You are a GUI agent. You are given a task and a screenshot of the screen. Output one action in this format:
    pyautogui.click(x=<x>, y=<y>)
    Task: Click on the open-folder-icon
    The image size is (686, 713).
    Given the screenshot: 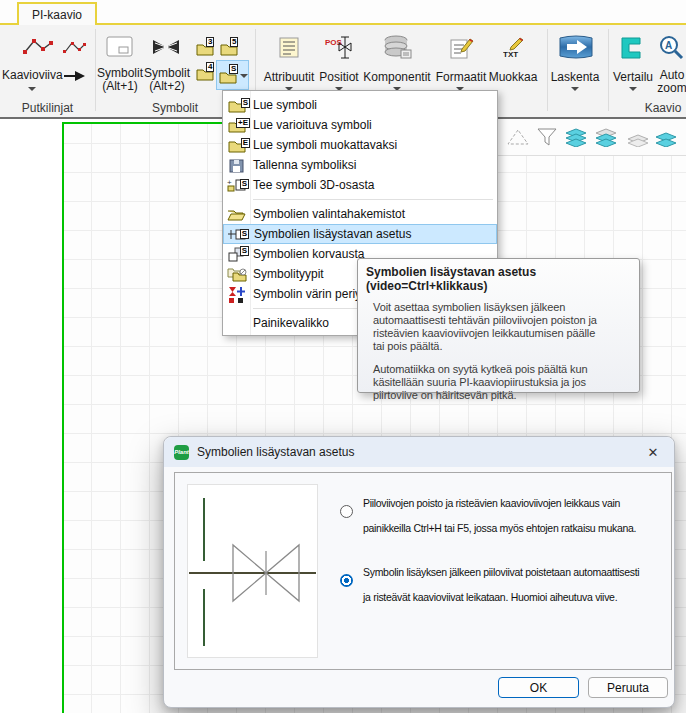 What is the action you would take?
    pyautogui.click(x=236, y=214)
    